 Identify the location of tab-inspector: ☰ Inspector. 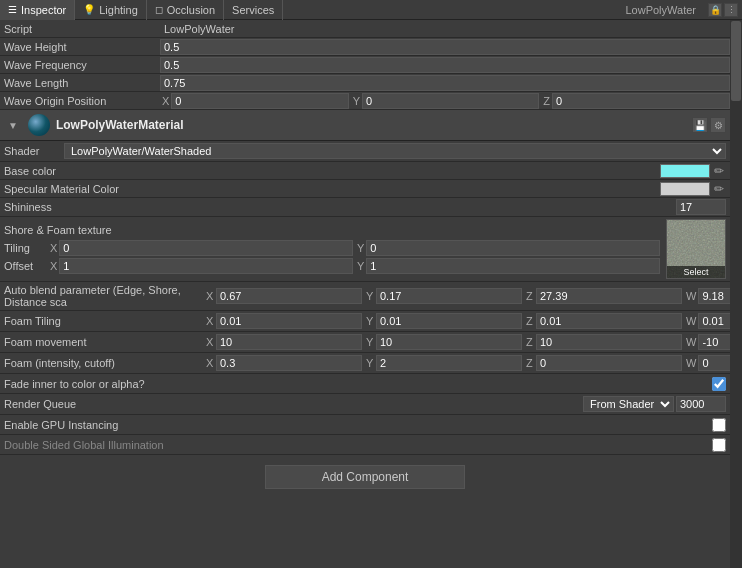
(38, 10).